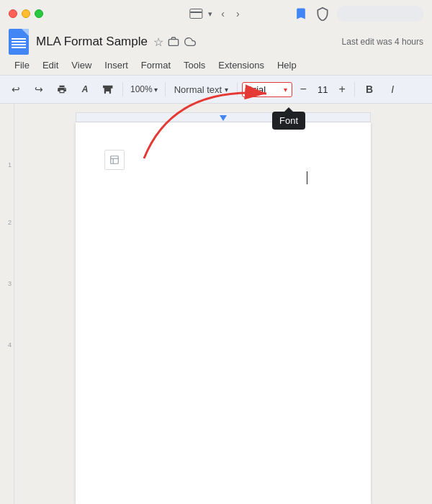  What do you see at coordinates (216, 41) in the screenshot?
I see `app-header: MLA Format Sample ☆ Last edit was 4 hour…` at bounding box center [216, 41].